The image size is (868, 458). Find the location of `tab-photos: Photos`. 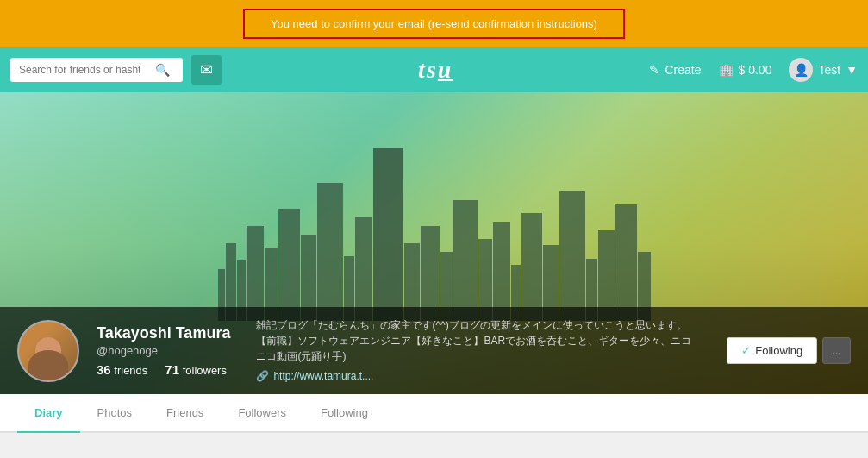

tab-photos: Photos is located at coordinates (115, 414).